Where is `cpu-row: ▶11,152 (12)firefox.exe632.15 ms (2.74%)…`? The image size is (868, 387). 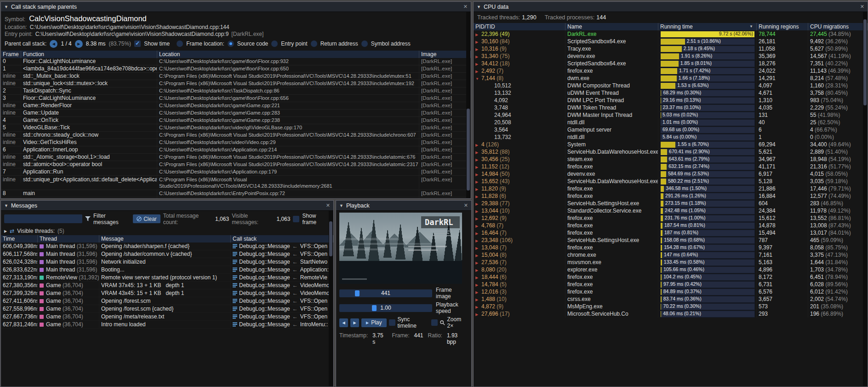
cpu-row: ▶11,152 (12)firefox.exe632.15 ms (2.74%)… is located at coordinates (670, 167).